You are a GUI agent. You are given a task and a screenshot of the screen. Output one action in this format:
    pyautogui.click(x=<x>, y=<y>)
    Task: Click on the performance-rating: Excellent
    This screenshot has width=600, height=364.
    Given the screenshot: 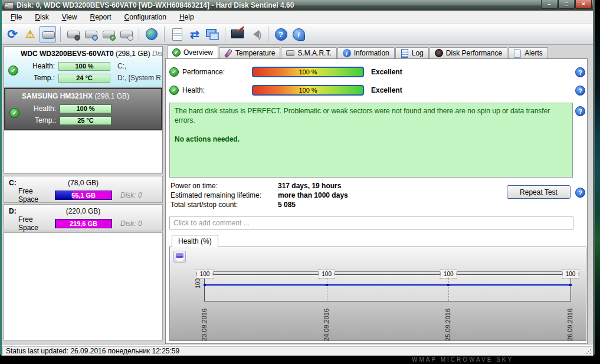 What is the action you would take?
    pyautogui.click(x=387, y=72)
    